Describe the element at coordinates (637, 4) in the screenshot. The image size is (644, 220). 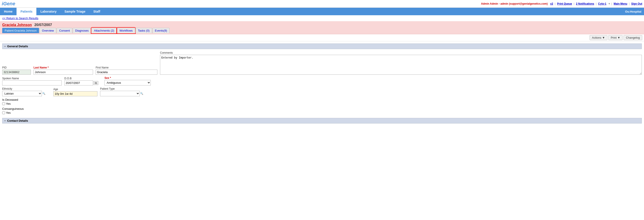
I see `sign-out-link: Sign Out` at that location.